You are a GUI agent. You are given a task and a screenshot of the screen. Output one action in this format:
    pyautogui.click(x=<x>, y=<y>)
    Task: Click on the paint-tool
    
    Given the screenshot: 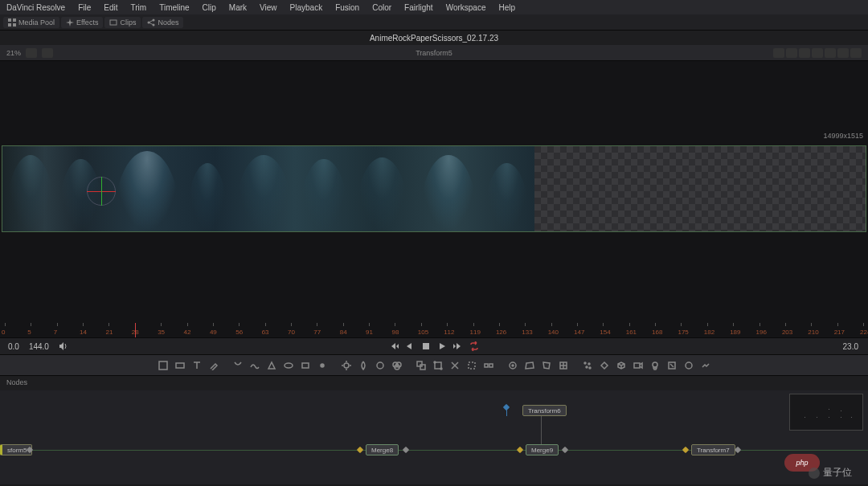 What is the action you would take?
    pyautogui.click(x=214, y=366)
    